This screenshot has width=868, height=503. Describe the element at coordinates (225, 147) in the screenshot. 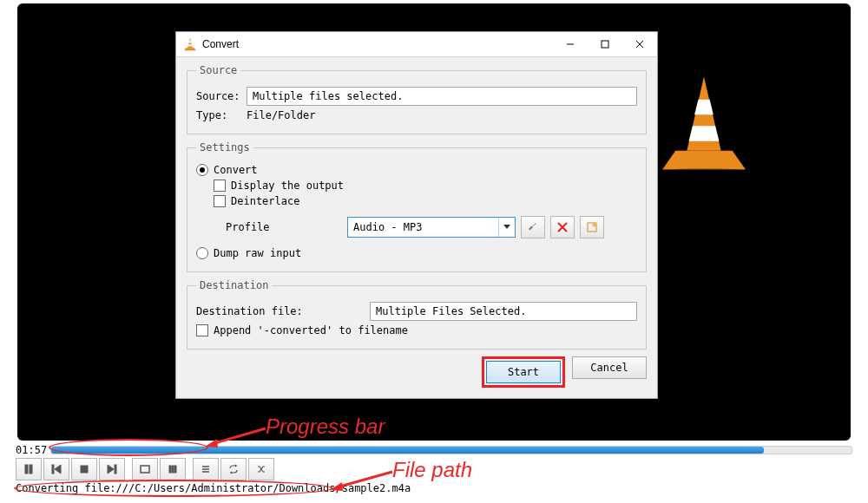

I see `settings-legend: Settings` at that location.